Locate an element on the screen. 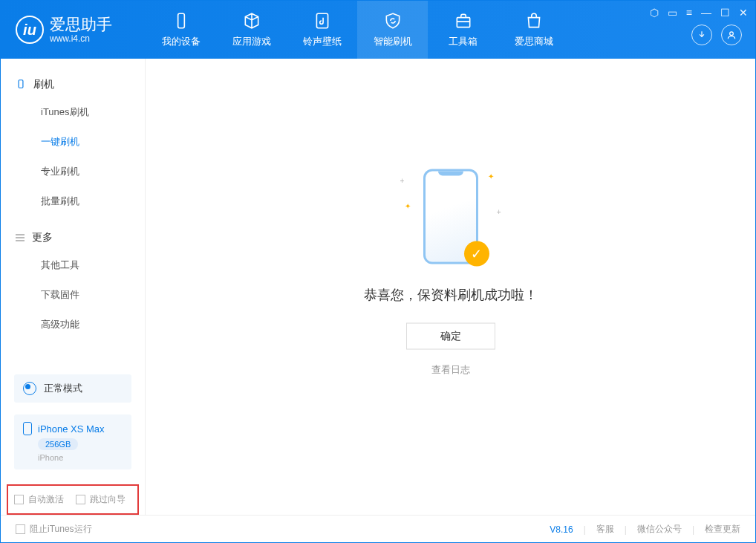 Image resolution: width=756 pixels, height=543 pixels. tab-ringtone-wallpaper: 铃声壁纸 is located at coordinates (322, 30).